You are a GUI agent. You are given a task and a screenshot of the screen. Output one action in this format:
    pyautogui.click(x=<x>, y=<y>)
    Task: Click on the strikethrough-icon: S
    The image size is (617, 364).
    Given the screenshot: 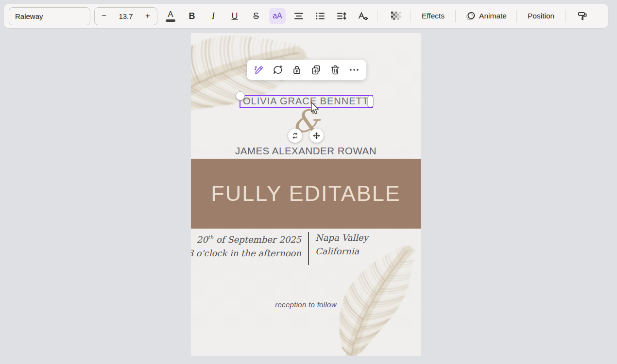 What is the action you would take?
    pyautogui.click(x=256, y=17)
    